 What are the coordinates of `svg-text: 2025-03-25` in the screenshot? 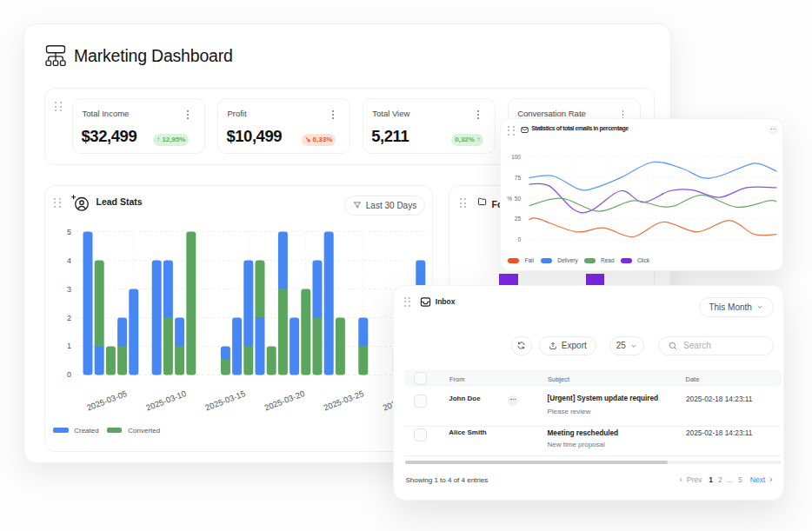 It's located at (344, 401).